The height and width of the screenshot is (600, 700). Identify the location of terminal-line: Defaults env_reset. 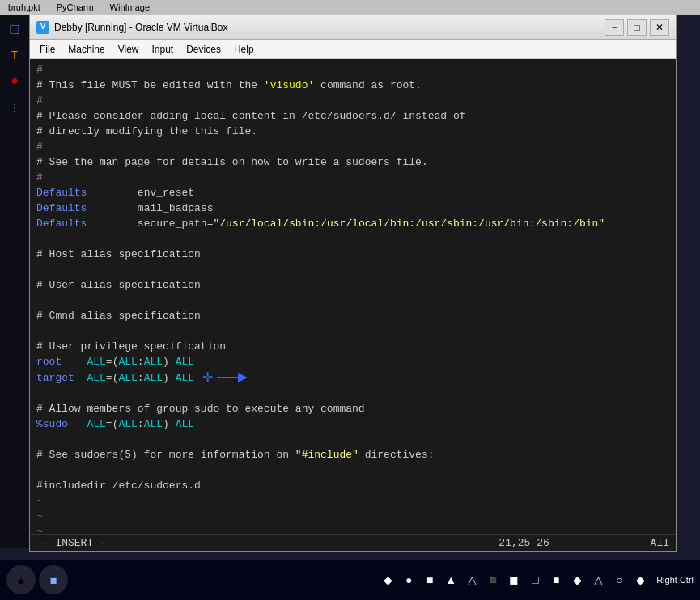
(353, 192).